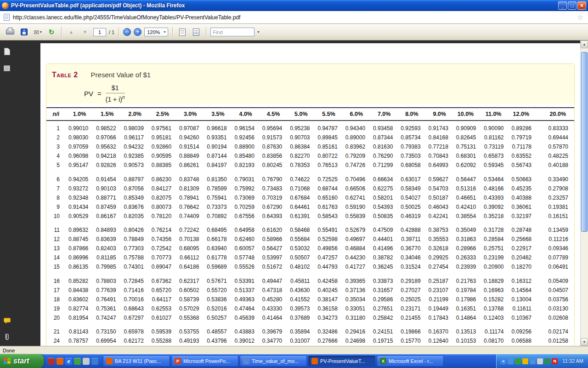 Image resolution: width=588 pixels, height=368 pixels. Describe the element at coordinates (51, 32) in the screenshot. I see `refresh-button: ↻` at that location.